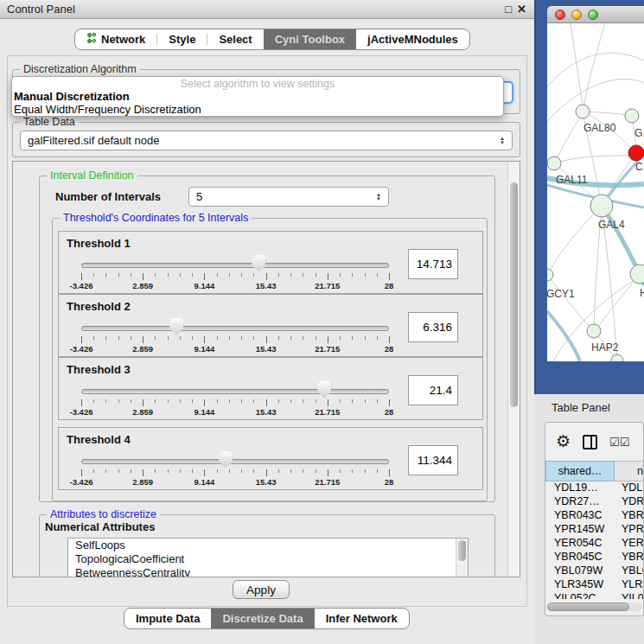  I want to click on threshold-value-field: 11.344, so click(433, 460).